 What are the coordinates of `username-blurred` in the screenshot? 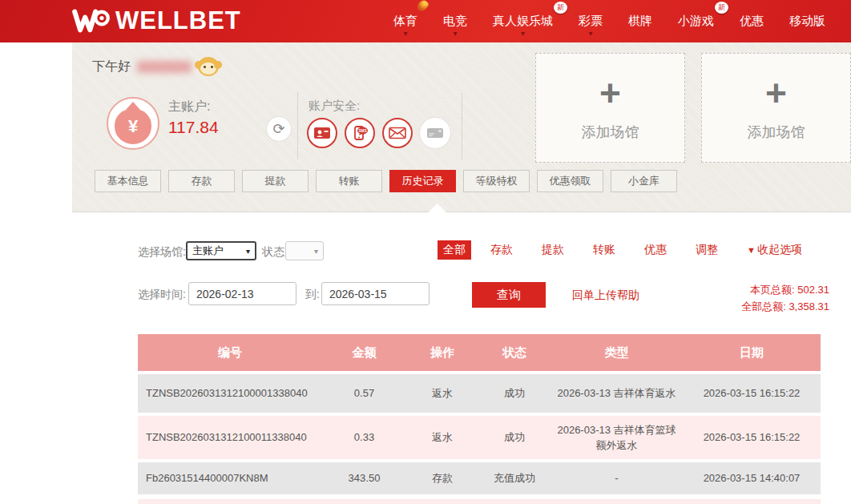 It's located at (164, 67).